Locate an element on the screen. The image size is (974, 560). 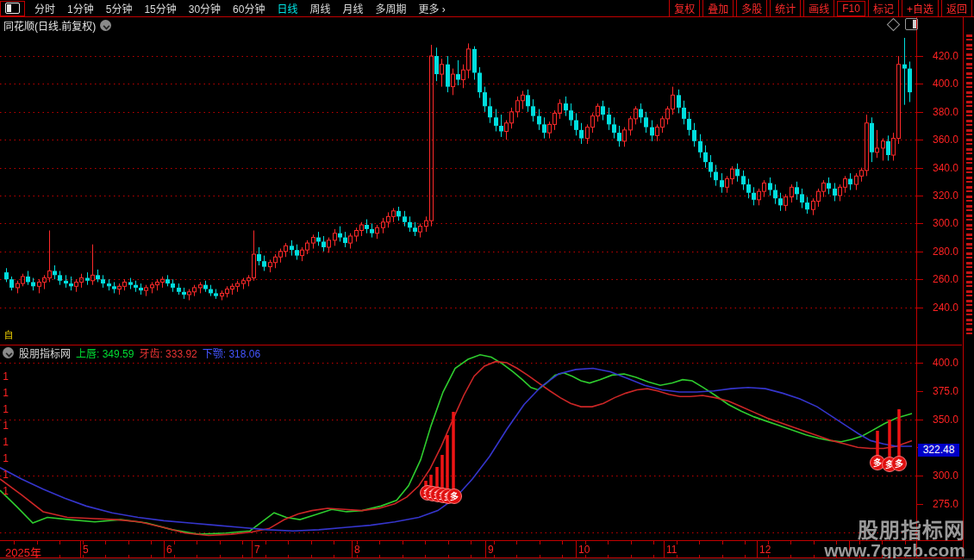
layout-toggle-box is located at coordinates (12, 9).